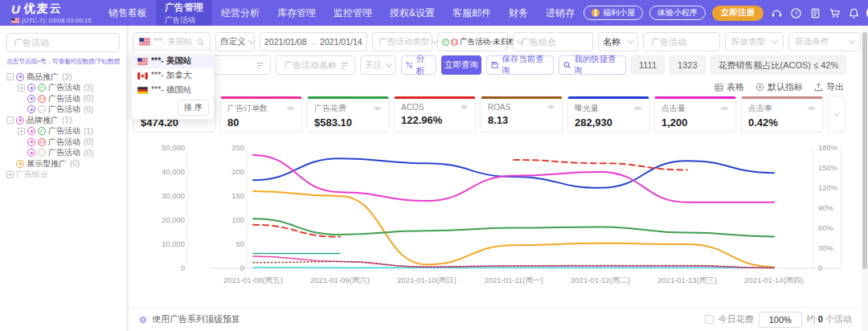 The height and width of the screenshot is (331, 868). What do you see at coordinates (330, 108) in the screenshot?
I see `kpi-title: 广告花费` at bounding box center [330, 108].